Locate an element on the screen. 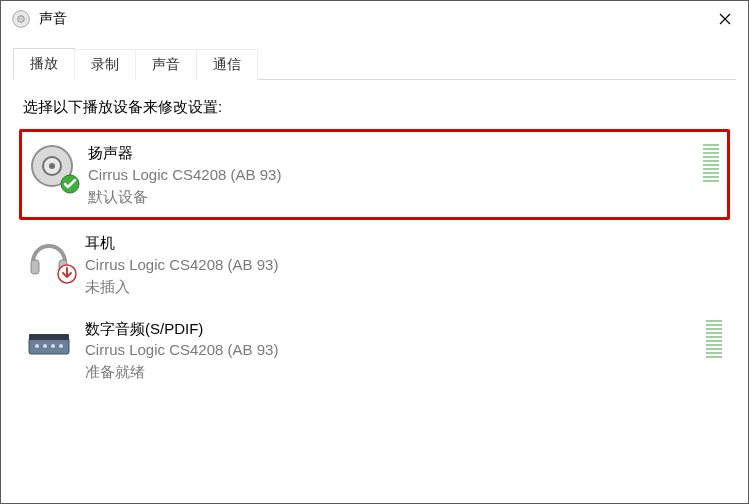 The width and height of the screenshot is (749, 504). tab-strip: 播放录制声音通信 is located at coordinates (374, 64).